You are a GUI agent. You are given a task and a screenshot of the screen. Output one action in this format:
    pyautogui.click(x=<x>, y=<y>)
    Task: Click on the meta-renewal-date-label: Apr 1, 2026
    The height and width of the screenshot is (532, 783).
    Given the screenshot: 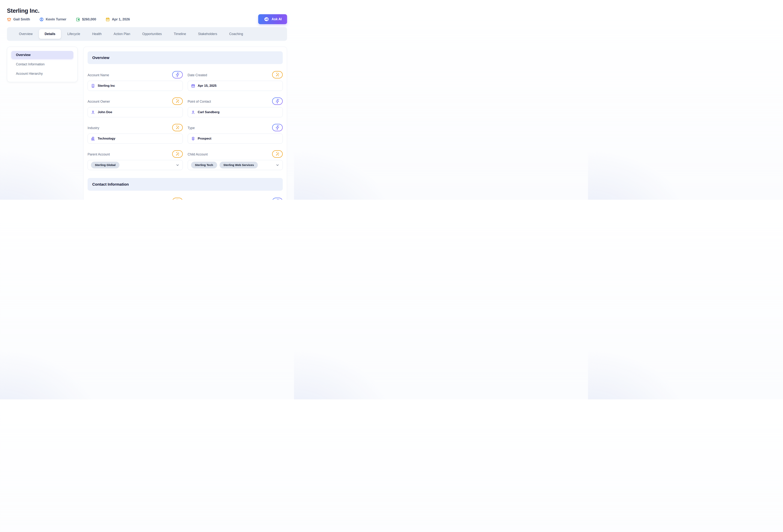 What is the action you would take?
    pyautogui.click(x=121, y=20)
    